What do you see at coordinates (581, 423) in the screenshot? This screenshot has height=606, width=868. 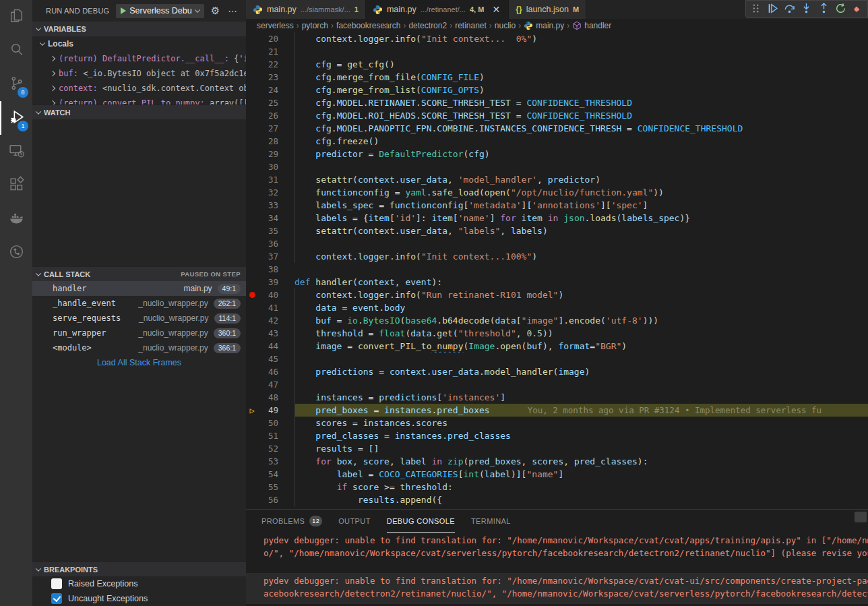 I see `code-text: scores = instances.scores` at bounding box center [581, 423].